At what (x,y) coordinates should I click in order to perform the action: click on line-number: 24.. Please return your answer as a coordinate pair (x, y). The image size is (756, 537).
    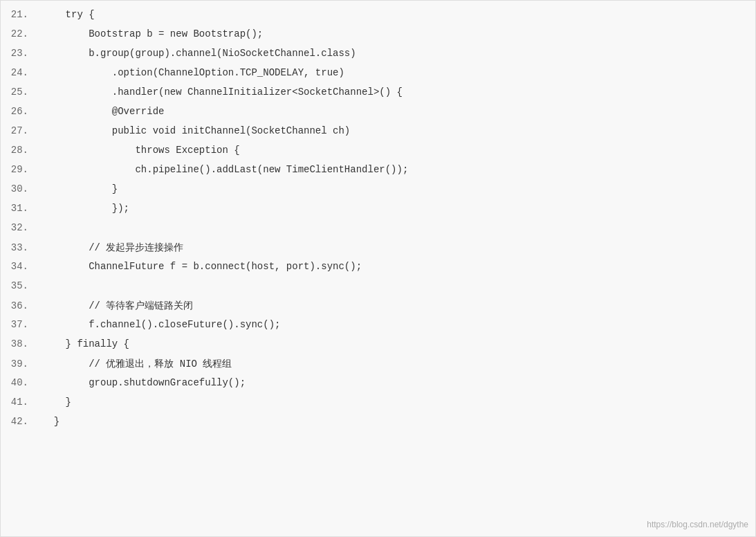
    Looking at the image, I should click on (21, 73).